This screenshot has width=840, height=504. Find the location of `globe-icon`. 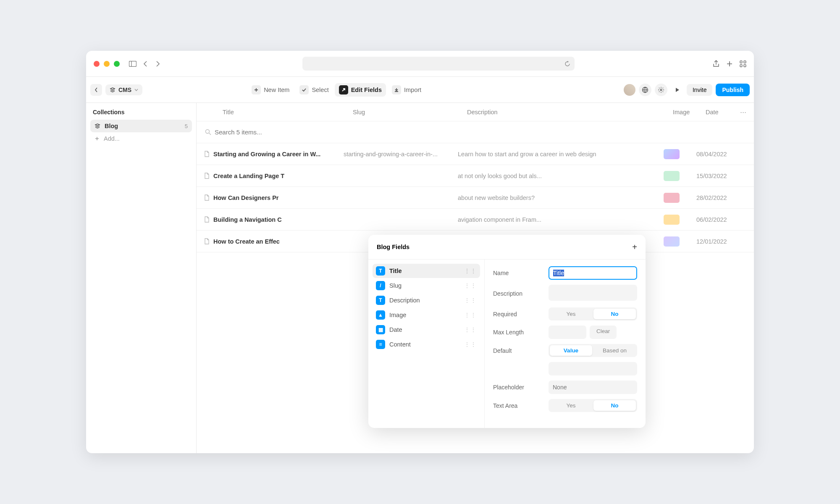

globe-icon is located at coordinates (645, 90).